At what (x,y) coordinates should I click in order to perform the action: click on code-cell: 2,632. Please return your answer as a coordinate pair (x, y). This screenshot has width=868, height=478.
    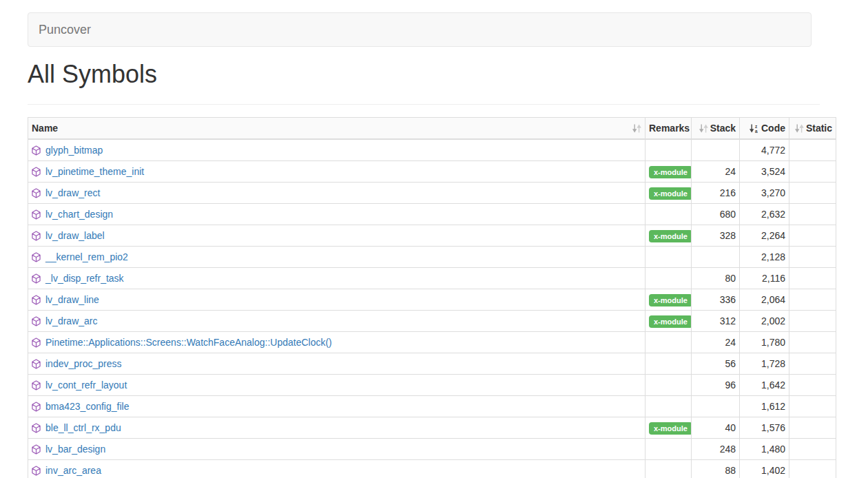
    Looking at the image, I should click on (765, 215).